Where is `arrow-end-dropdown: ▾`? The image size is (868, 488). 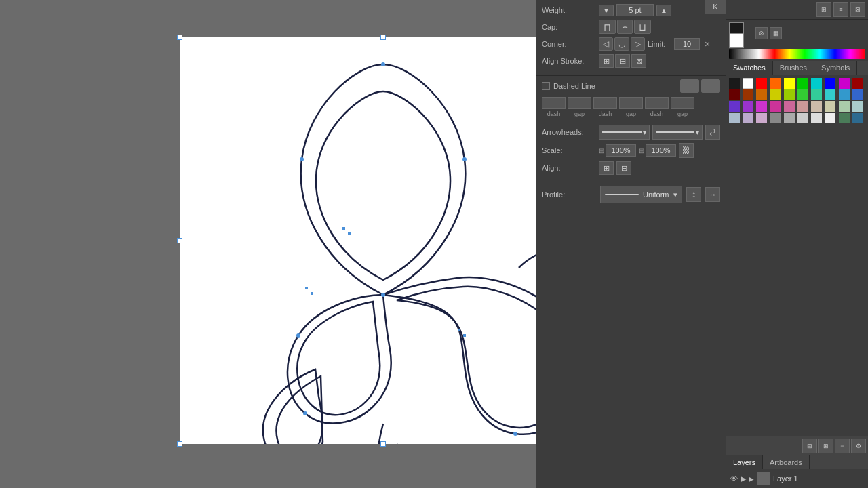 arrow-end-dropdown: ▾ is located at coordinates (678, 132).